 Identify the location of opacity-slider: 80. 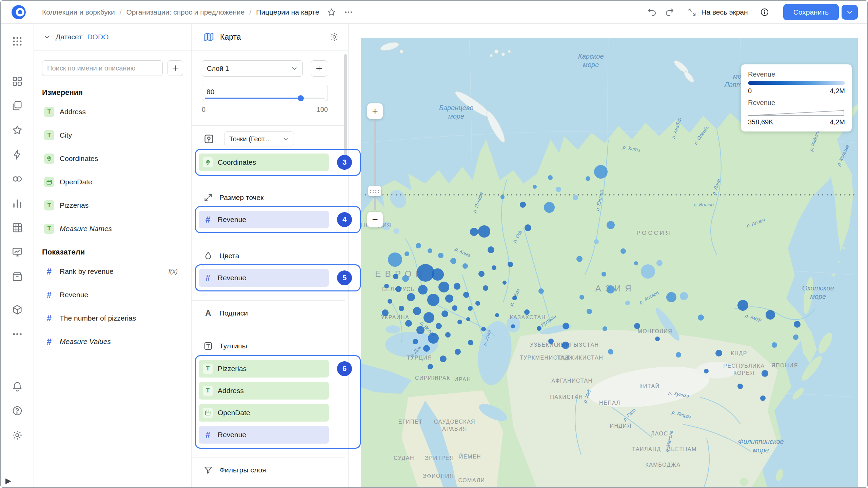
(265, 93).